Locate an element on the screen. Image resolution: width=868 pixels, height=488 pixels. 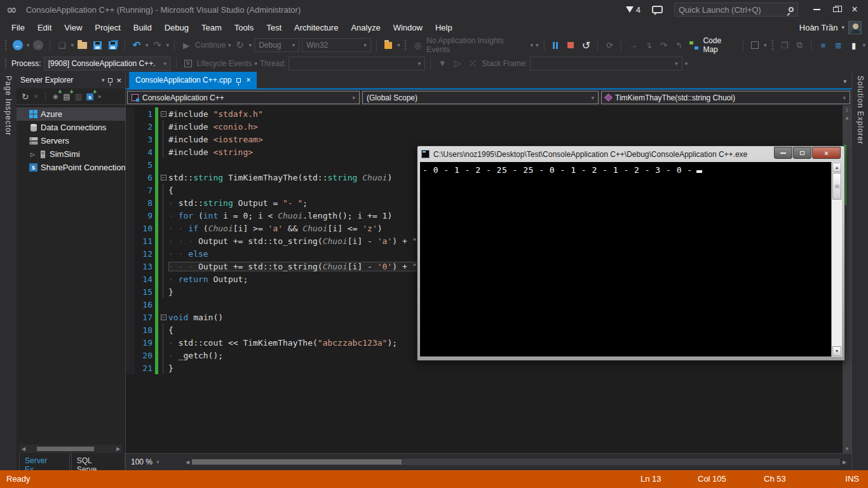
zoom-dropdown: 100 % ▾ is located at coordinates (154, 462).